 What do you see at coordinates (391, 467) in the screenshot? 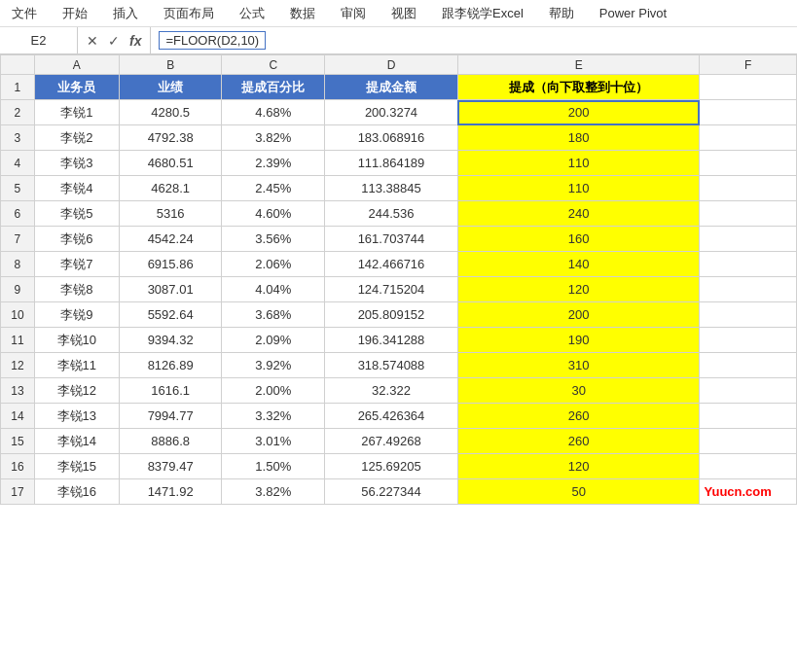
I see `cell-d: 125.69205` at bounding box center [391, 467].